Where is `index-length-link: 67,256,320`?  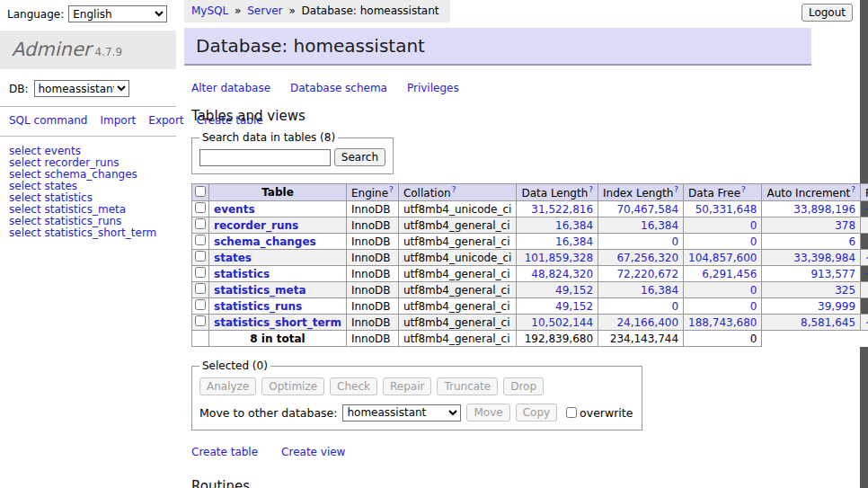 index-length-link: 67,256,320 is located at coordinates (647, 258).